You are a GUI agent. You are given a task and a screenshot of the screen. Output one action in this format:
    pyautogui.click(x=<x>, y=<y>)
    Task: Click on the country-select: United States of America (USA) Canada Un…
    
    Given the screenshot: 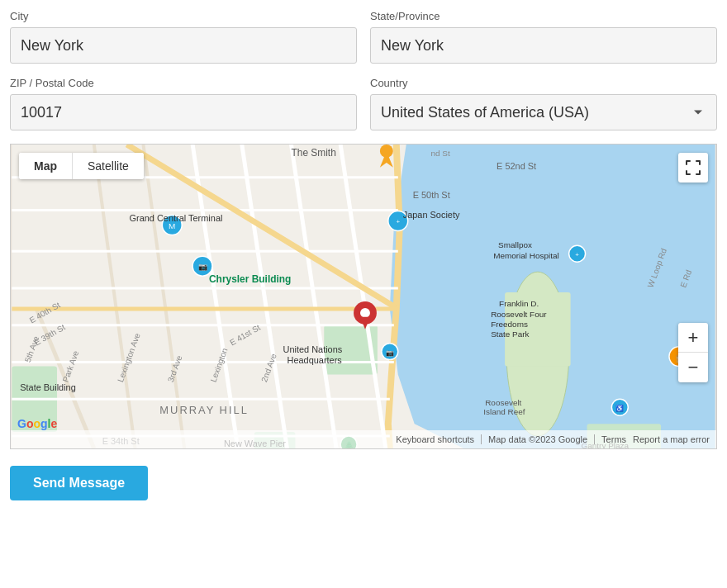 What is the action you would take?
    pyautogui.click(x=544, y=112)
    